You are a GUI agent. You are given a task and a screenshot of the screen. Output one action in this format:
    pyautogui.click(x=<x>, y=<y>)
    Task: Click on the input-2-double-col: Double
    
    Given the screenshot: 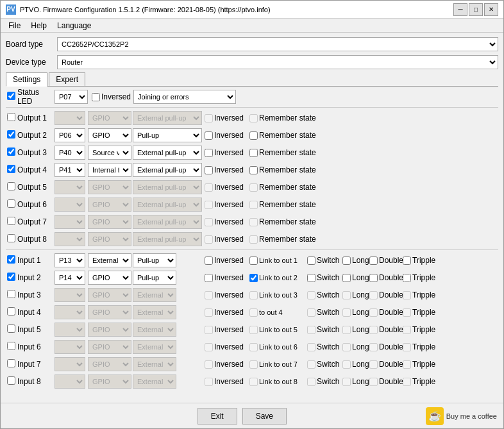 What is the action you would take?
    pyautogui.click(x=385, y=278)
    